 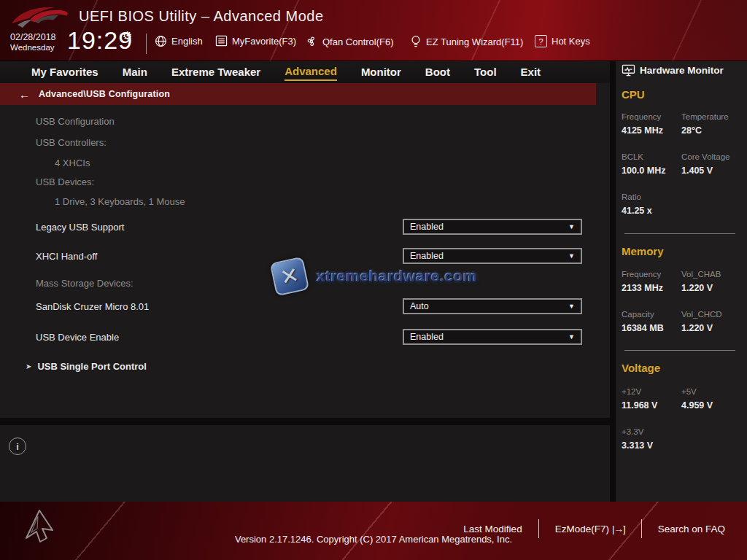 What do you see at coordinates (643, 251) in the screenshot?
I see `memory-section-title: Memory` at bounding box center [643, 251].